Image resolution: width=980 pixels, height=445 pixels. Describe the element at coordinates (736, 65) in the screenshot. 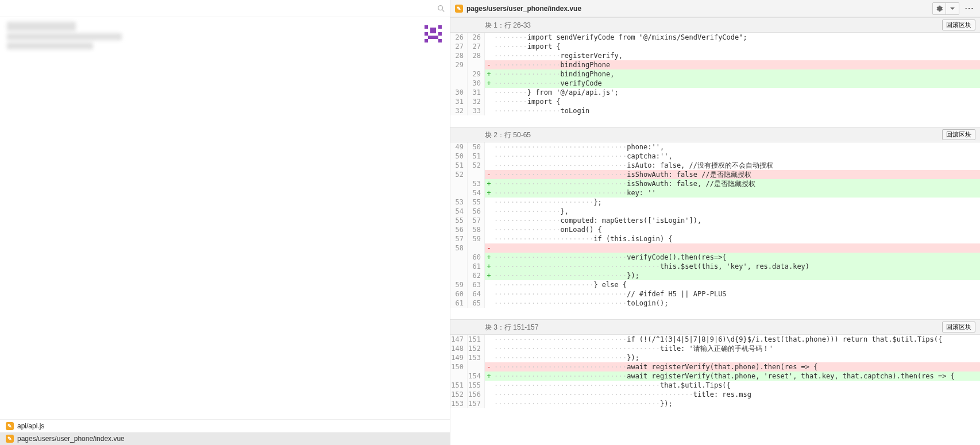

I see `code-content: ················bindingPhone` at that location.